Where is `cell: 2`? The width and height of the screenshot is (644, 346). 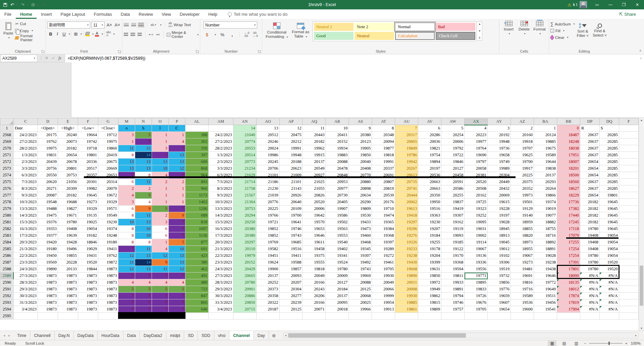
cell: 2 is located at coordinates (177, 182).